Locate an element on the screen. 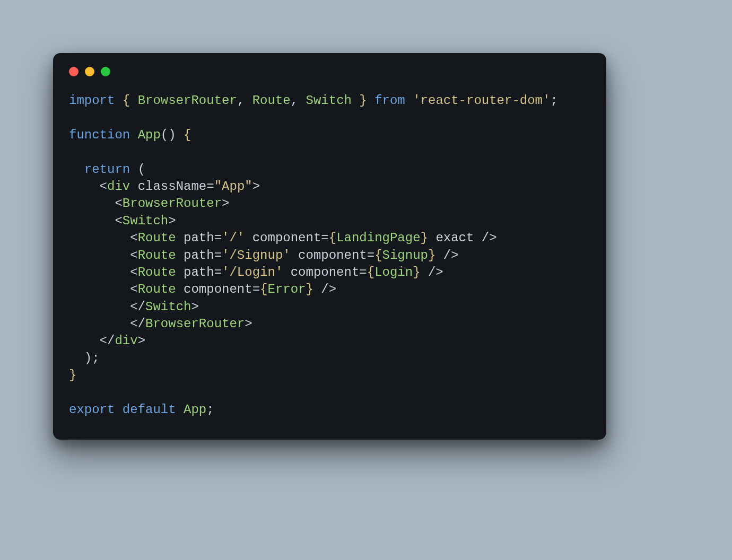  code-token: "App" is located at coordinates (233, 187).